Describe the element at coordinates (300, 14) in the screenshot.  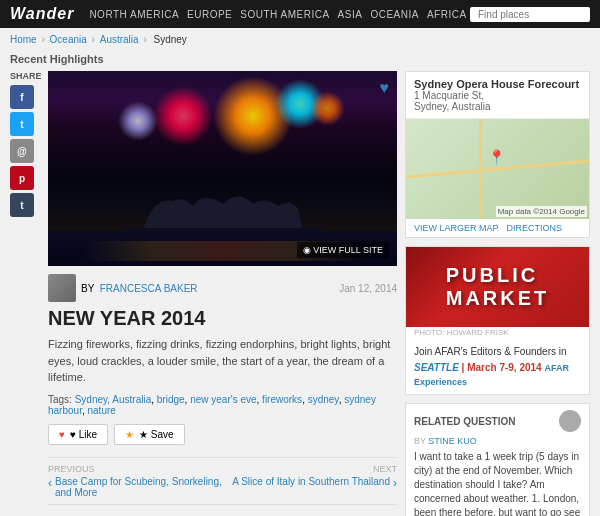
I see `header: Wander NORTH AMERICA EUROPE SOUTH AMERIC…` at that location.